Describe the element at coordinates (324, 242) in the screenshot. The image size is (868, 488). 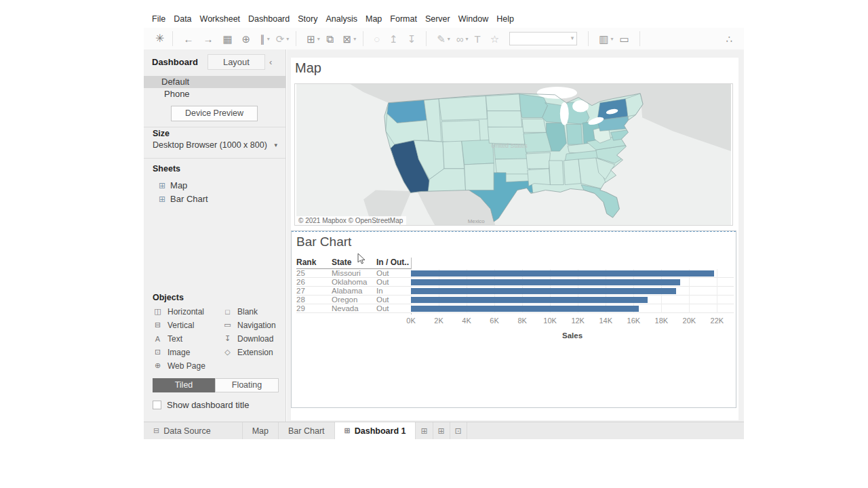
I see `bar-chart-sheet-title: Bar Chart` at that location.